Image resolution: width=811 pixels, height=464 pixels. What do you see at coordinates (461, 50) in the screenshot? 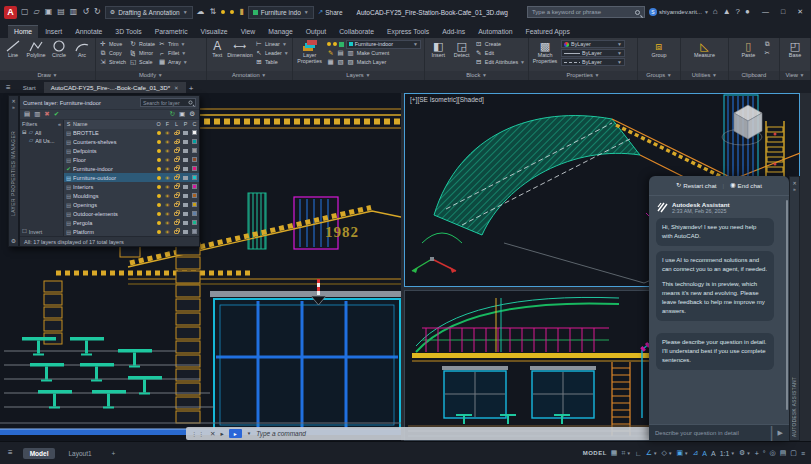
I see `detect-button: ◲ Detect` at bounding box center [461, 50].